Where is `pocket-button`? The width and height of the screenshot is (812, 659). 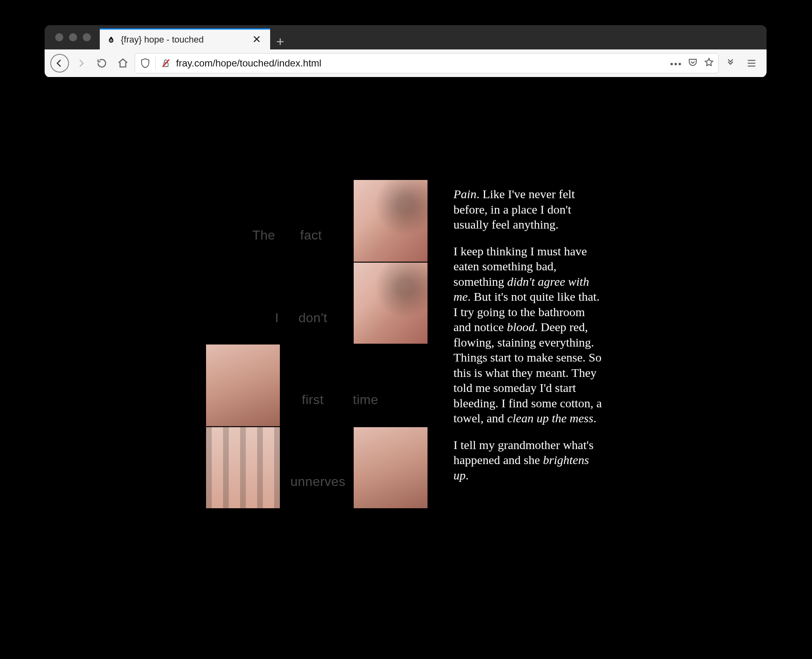
pocket-button is located at coordinates (693, 63).